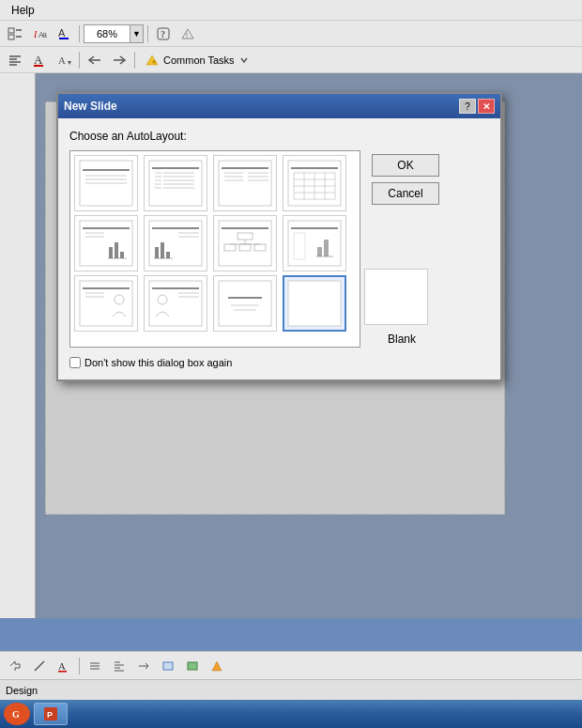  I want to click on menu-help: Help, so click(23, 10).